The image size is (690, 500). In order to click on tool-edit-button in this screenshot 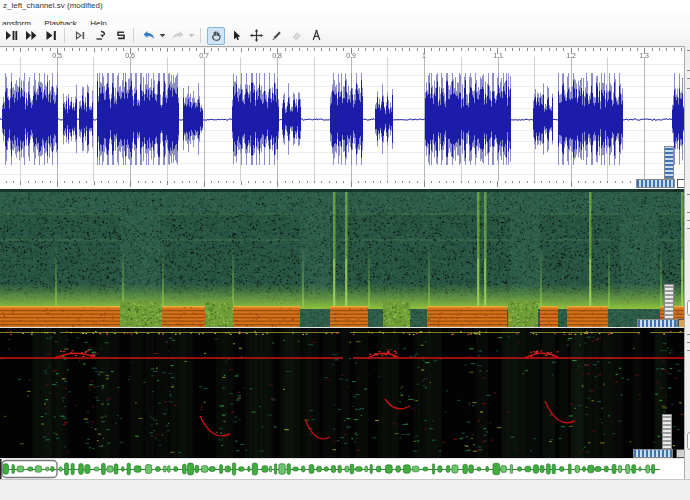, I will do `click(256, 36)`.